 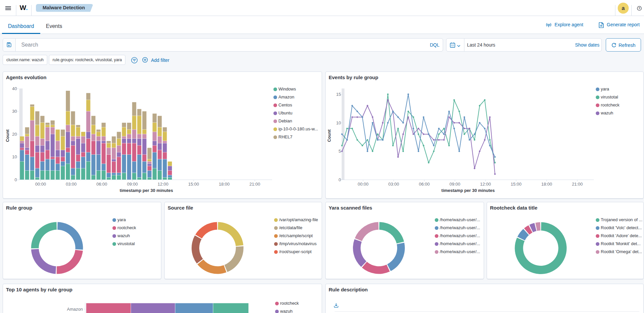 What do you see at coordinates (15, 88) in the screenshot?
I see `svg-text: 40` at bounding box center [15, 88].